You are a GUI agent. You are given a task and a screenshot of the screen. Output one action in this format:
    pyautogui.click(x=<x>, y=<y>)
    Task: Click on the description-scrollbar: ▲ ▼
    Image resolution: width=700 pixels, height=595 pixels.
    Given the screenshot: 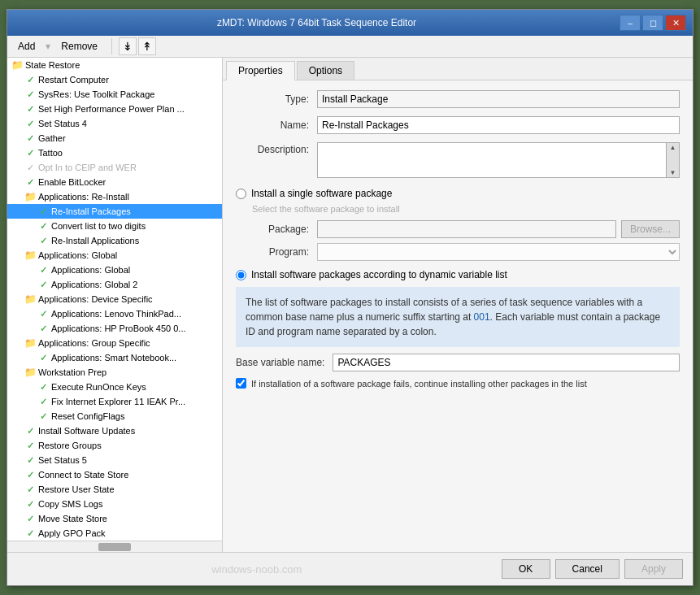 What is the action you would take?
    pyautogui.click(x=672, y=160)
    